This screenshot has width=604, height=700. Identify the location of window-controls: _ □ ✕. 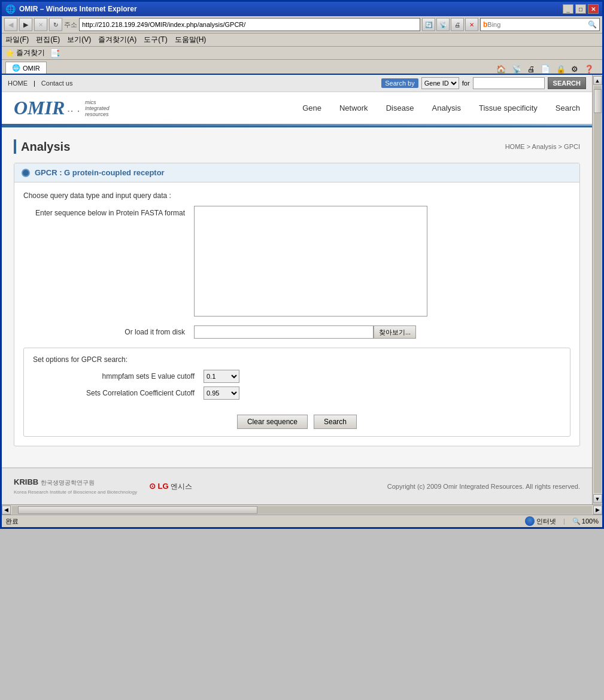
(581, 9).